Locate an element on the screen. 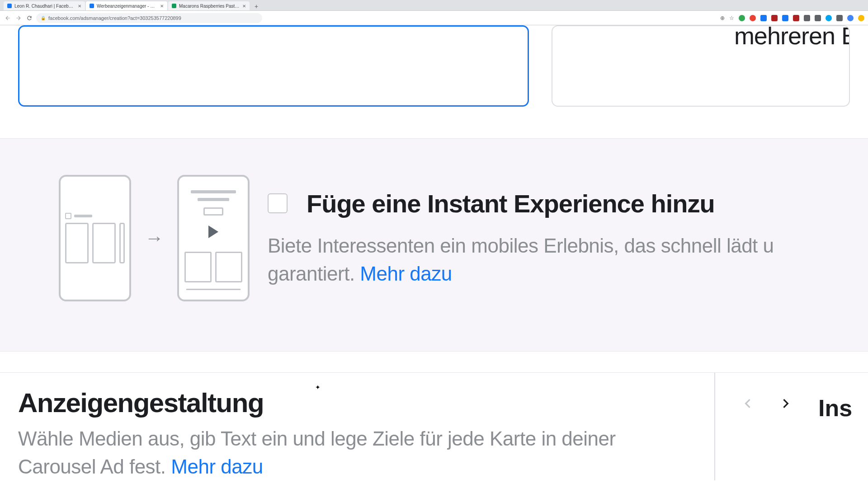 The height and width of the screenshot is (488, 868). avatar-icon is located at coordinates (850, 18).